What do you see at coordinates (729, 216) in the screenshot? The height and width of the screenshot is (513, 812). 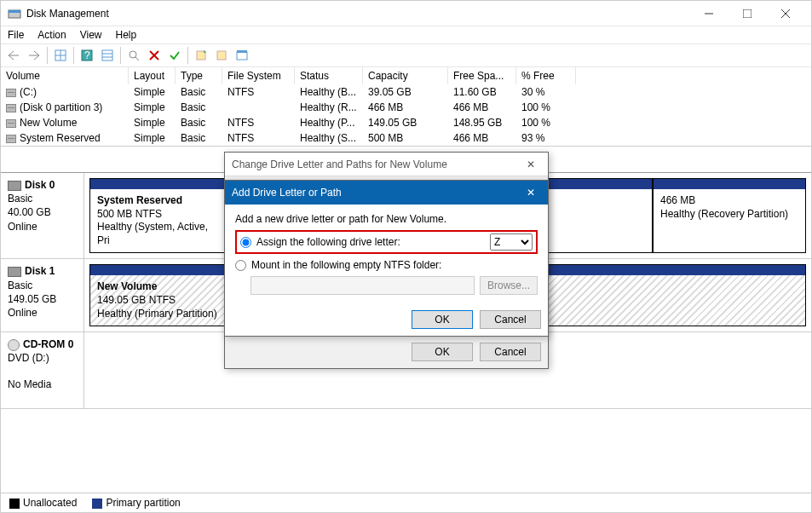 I see `partition: 466 MB Healthy (Recovery Partition)` at bounding box center [729, 216].